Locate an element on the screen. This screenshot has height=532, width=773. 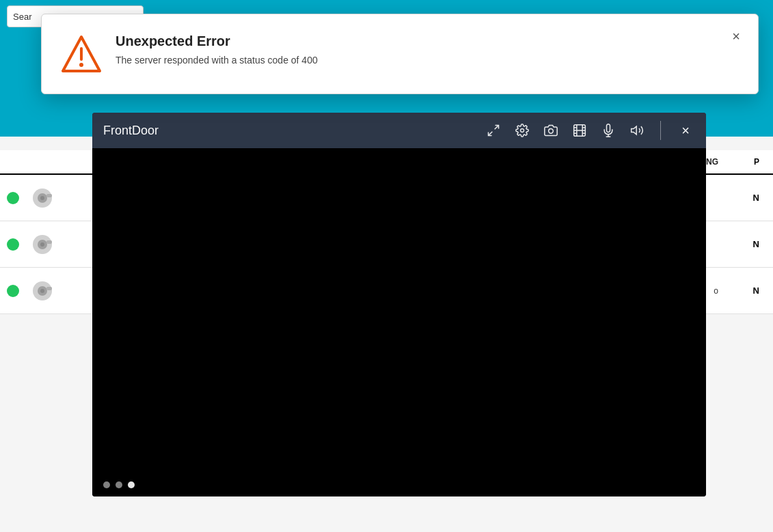
col-header-p: P is located at coordinates (757, 162).